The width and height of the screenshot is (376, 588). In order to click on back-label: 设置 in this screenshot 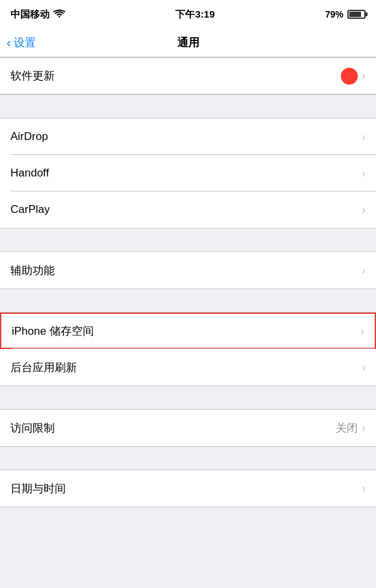, I will do `click(25, 43)`.